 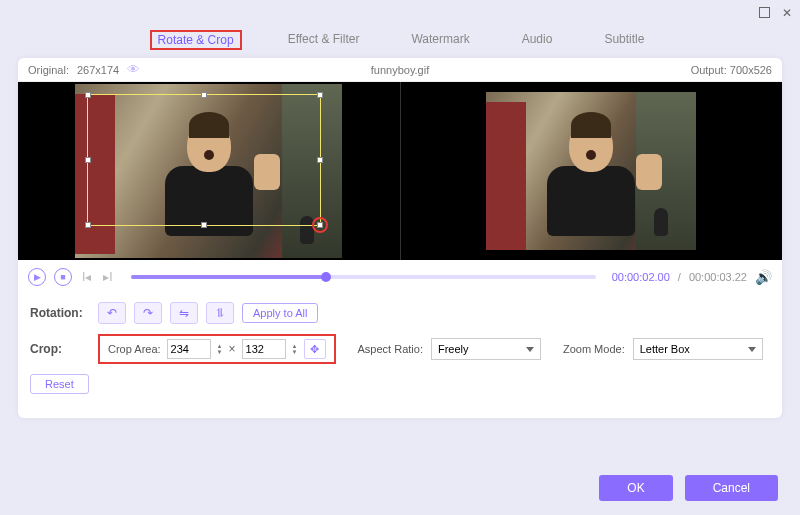 What do you see at coordinates (751, 70) in the screenshot?
I see `output-value: 700x526` at bounding box center [751, 70].